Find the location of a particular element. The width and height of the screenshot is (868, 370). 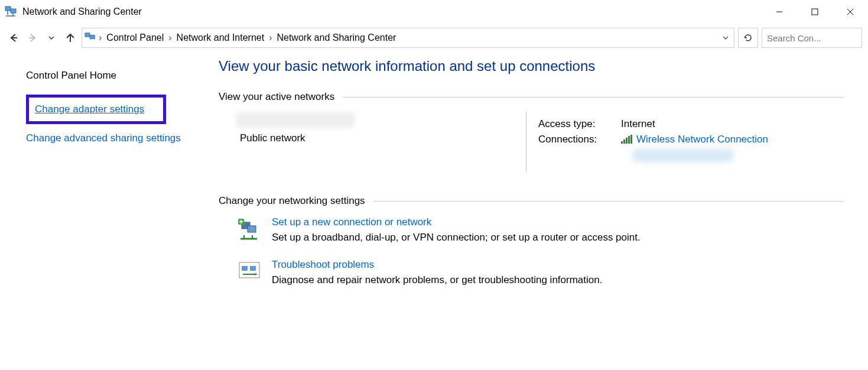

window-titlebar: Network and Sharing Center is located at coordinates (434, 12).